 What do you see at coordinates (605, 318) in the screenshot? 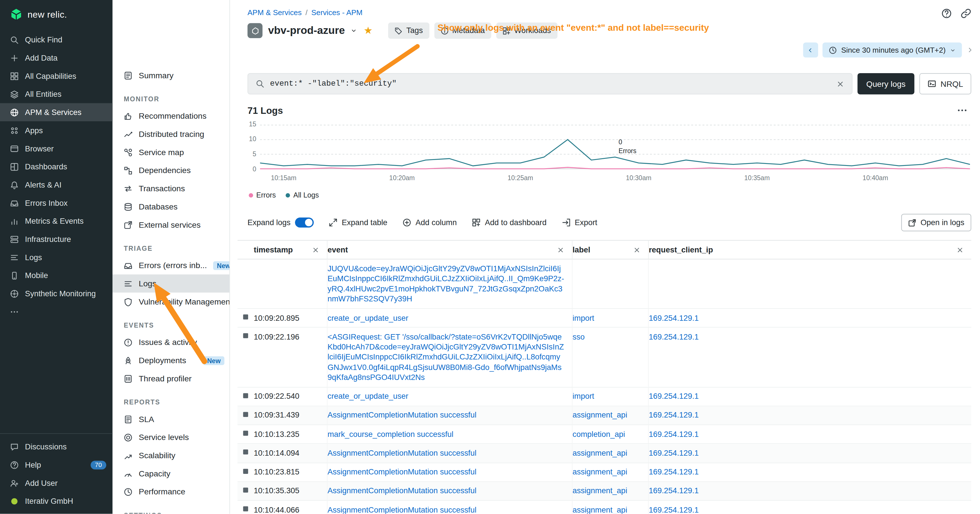
I see `table-row: 10:09:20.895 create_or_update_user impor…` at bounding box center [605, 318].